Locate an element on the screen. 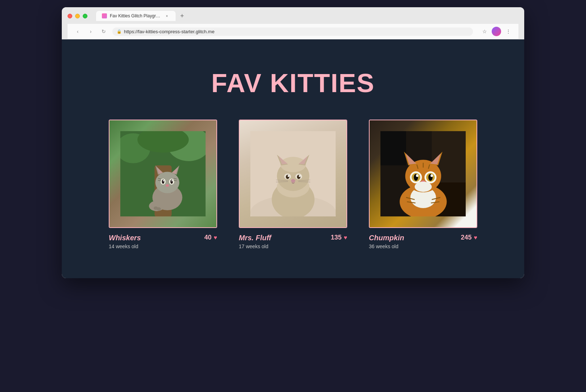  kitty-age-mrs-fluff: 17 weeks old is located at coordinates (255, 246).